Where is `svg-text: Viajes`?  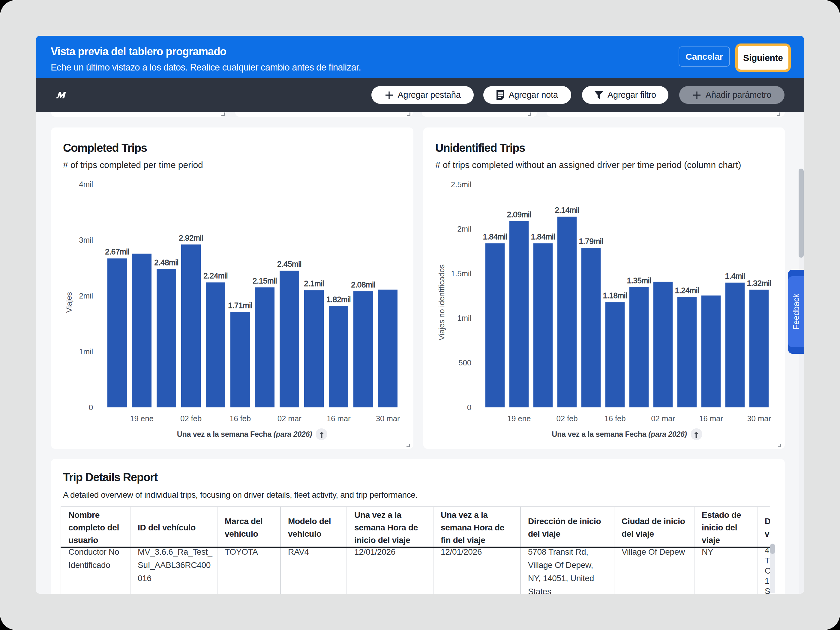 svg-text: Viajes is located at coordinates (69, 302).